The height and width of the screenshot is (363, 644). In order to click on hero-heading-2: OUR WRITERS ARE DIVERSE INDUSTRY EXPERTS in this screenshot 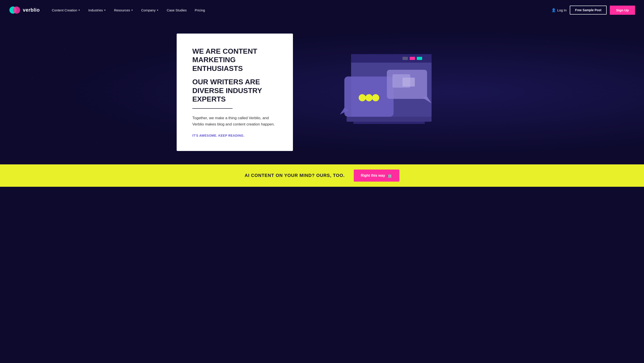, I will do `click(235, 90)`.